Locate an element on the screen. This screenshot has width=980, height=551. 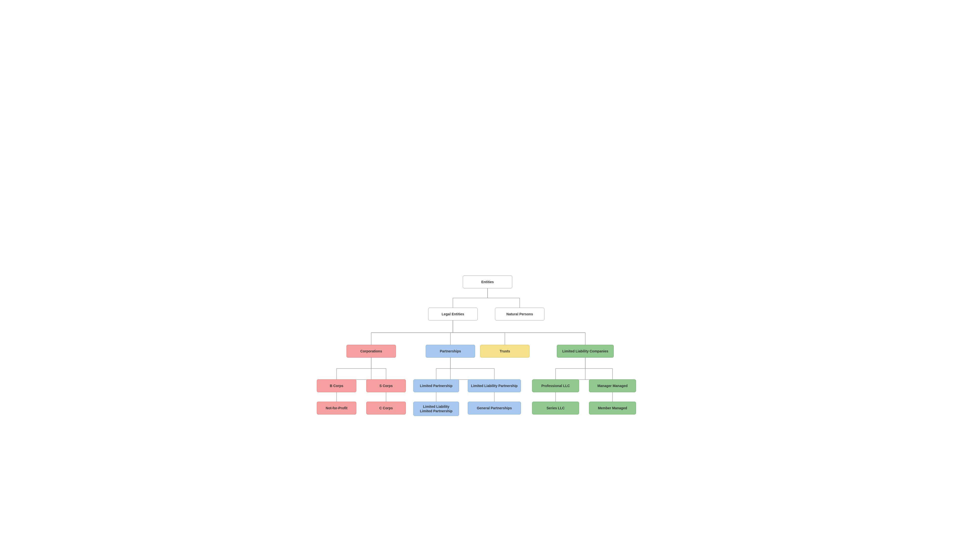
not-for-profit-node: Not-for-Profit is located at coordinates (337, 408).